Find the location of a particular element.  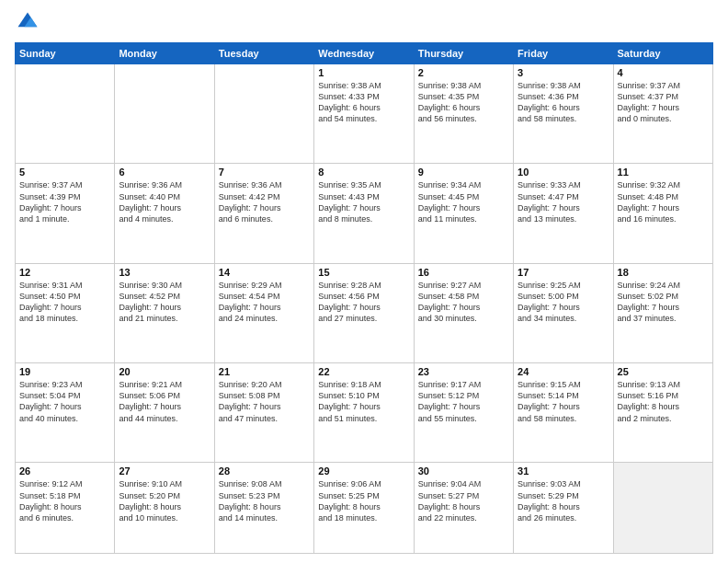

logo is located at coordinates (29, 22).